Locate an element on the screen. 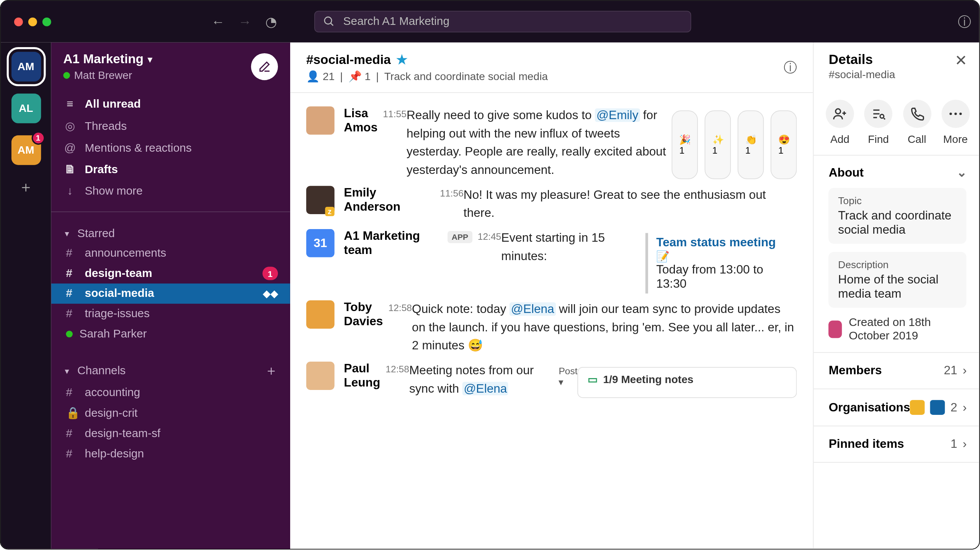 The width and height of the screenshot is (980, 552). help-icon: ⓘ is located at coordinates (965, 21).